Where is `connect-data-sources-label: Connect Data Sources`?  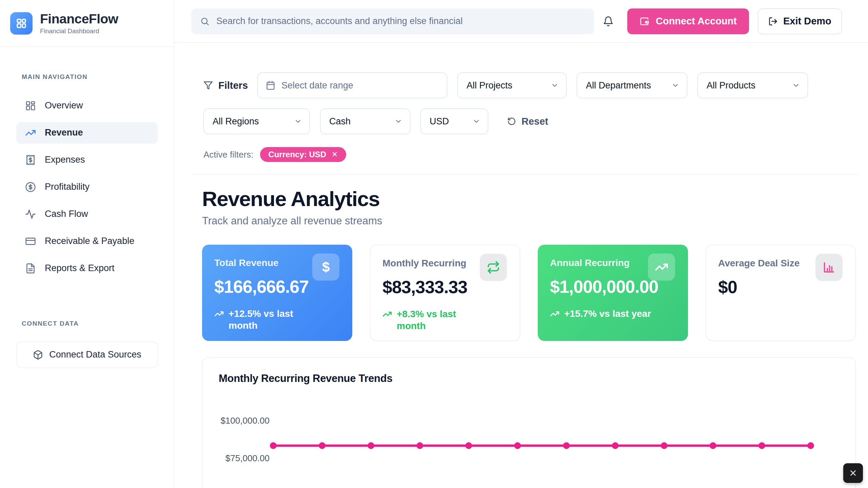
connect-data-sources-label: Connect Data Sources is located at coordinates (95, 354).